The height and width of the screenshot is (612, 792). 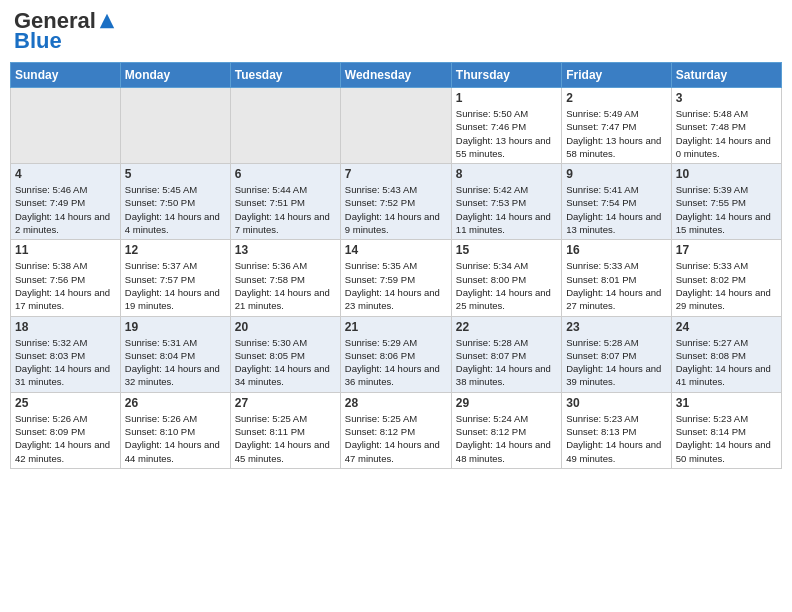 I want to click on calendar-day-cell: 20Sunrise: 5:30 AMSunset: 8:05 PMDayligh…, so click(x=285, y=354).